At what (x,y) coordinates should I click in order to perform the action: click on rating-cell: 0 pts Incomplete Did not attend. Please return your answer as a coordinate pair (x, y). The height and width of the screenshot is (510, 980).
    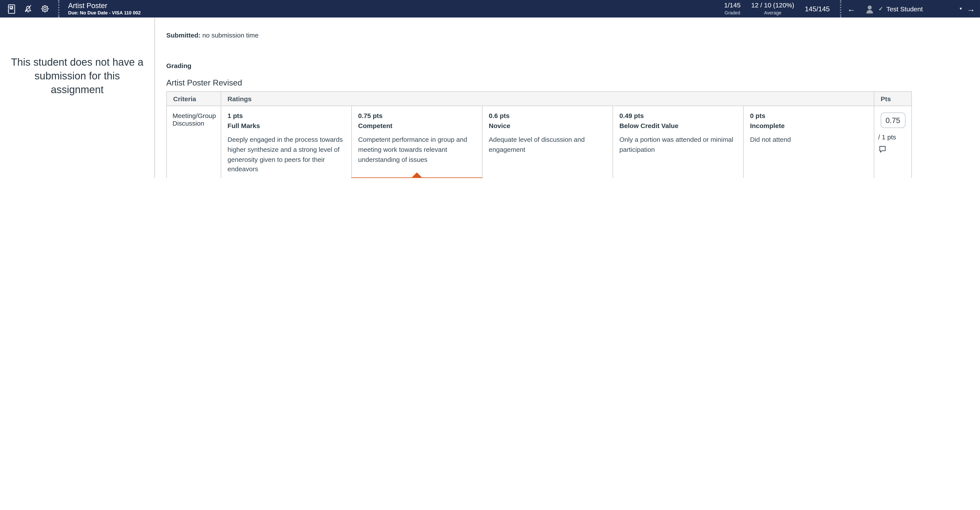
    Looking at the image, I should click on (809, 142).